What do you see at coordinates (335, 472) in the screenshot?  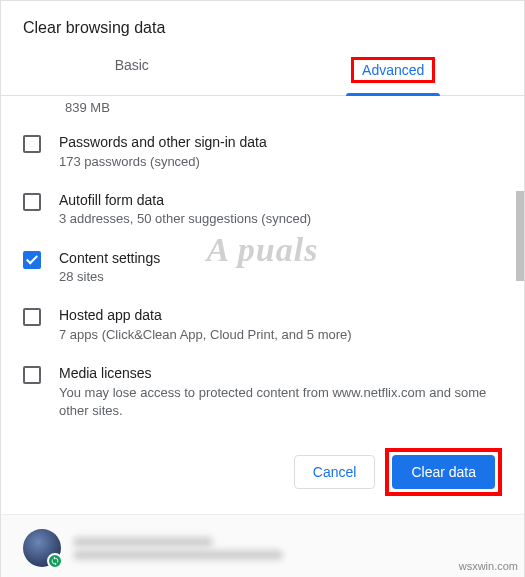 I see `cancel-button: Cancel` at bounding box center [335, 472].